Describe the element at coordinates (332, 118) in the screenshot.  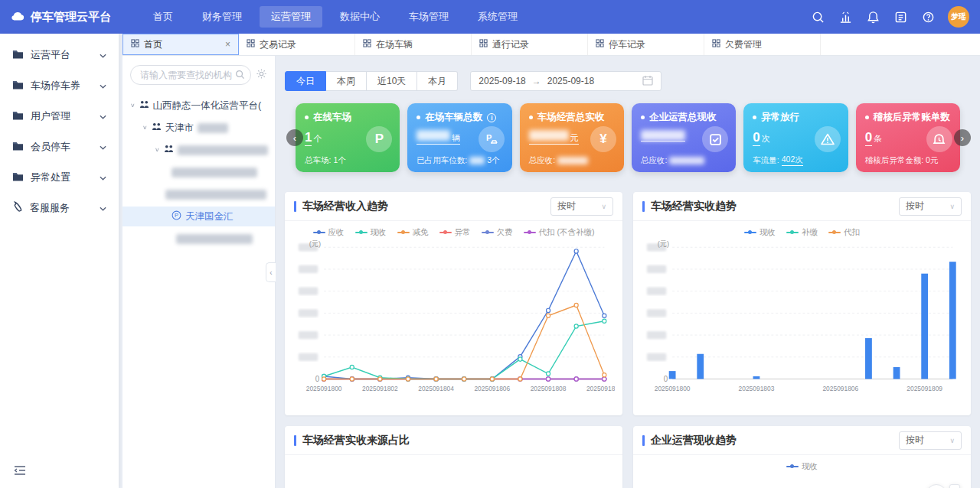
I see `card-title: 在线车场` at that location.